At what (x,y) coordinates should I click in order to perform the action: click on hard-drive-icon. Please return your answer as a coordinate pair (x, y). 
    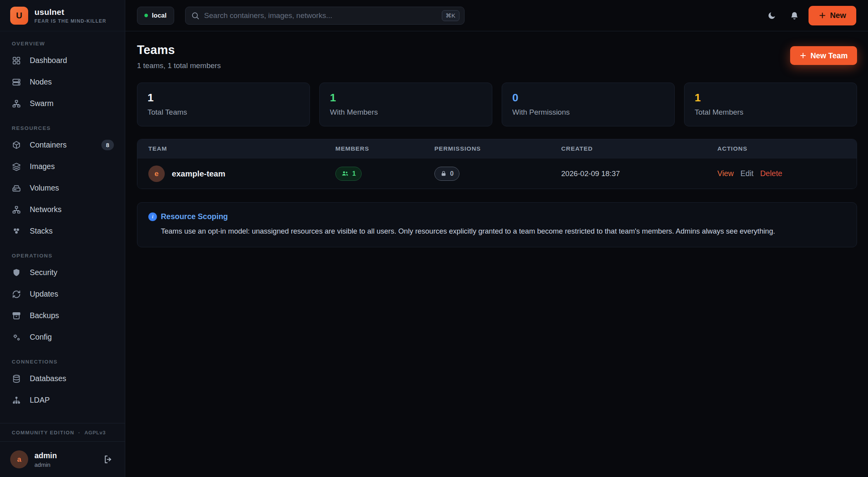
    Looking at the image, I should click on (16, 188).